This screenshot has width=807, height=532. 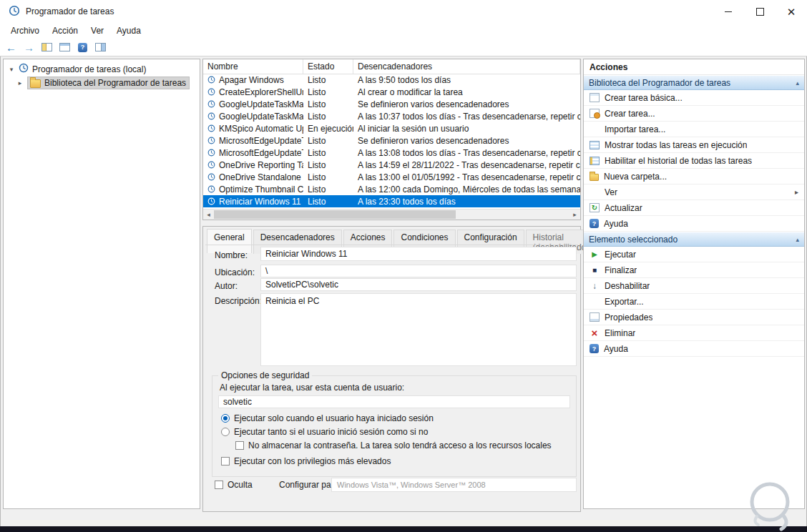 What do you see at coordinates (760, 11) in the screenshot?
I see `maximize-button` at bounding box center [760, 11].